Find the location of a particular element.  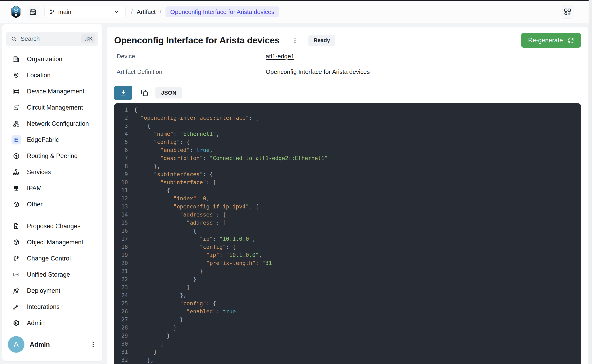

user-menu: A Admin is located at coordinates (52, 344).